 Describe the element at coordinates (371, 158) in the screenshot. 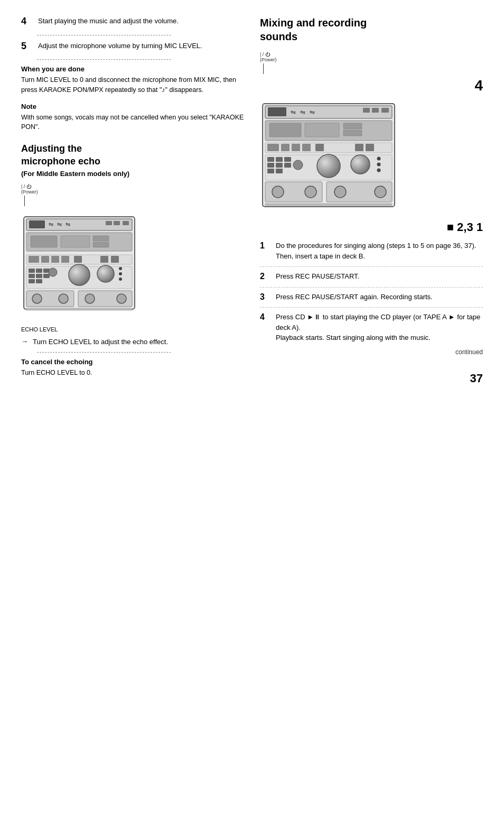

I see `right-device-svg: ⇋ ⇋ ⇋` at that location.